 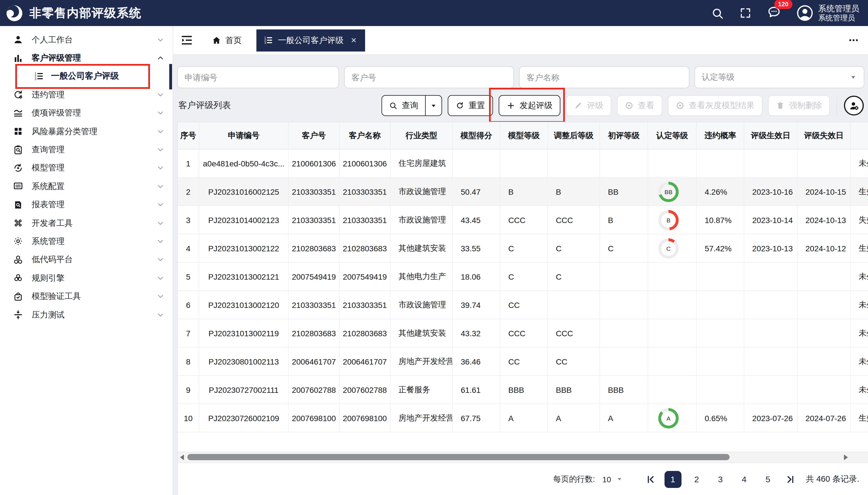 I want to click on sidebar-item-command: 开发者工具, so click(x=86, y=223).